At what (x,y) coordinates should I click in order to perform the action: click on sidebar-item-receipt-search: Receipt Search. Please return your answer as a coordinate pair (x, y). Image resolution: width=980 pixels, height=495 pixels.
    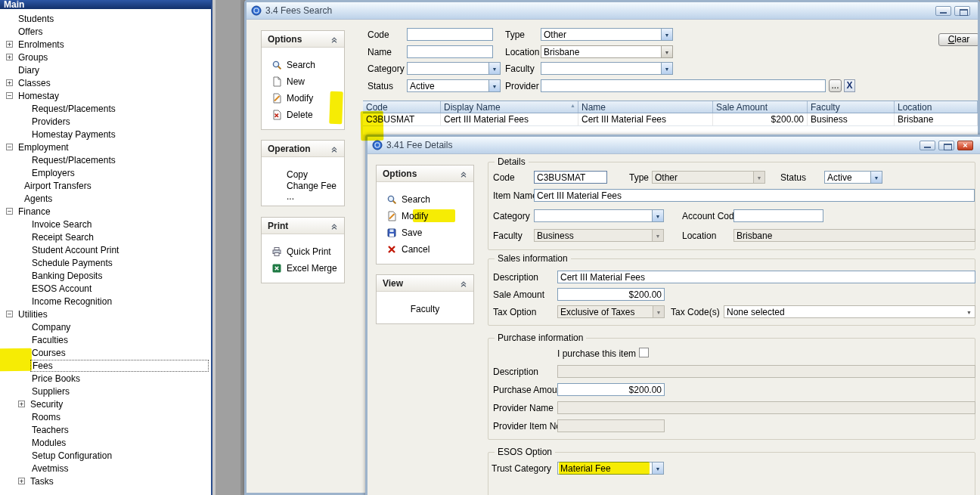
    Looking at the image, I should click on (105, 237).